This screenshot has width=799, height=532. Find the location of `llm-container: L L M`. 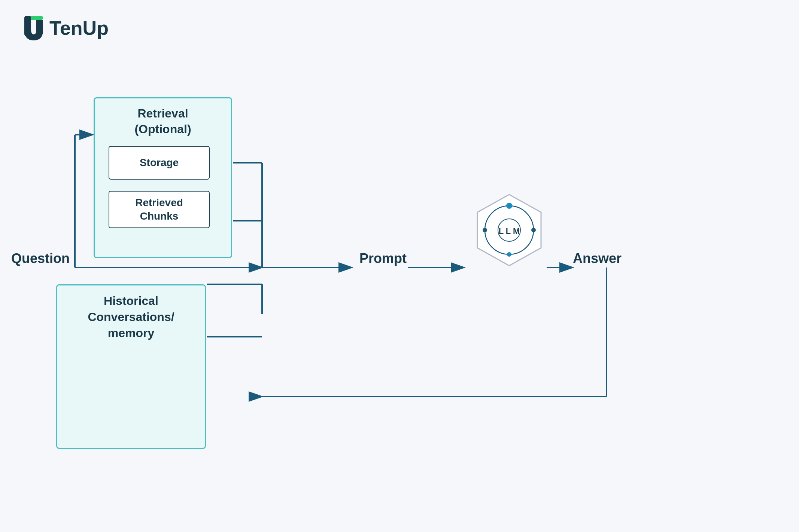

llm-container: L L M is located at coordinates (509, 232).